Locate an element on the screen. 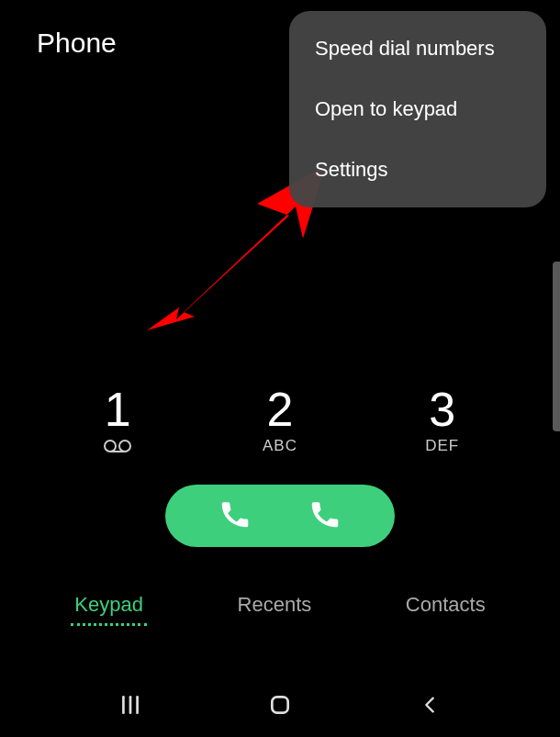 The image size is (560, 737). keypad-key-1: 1 is located at coordinates (118, 421).